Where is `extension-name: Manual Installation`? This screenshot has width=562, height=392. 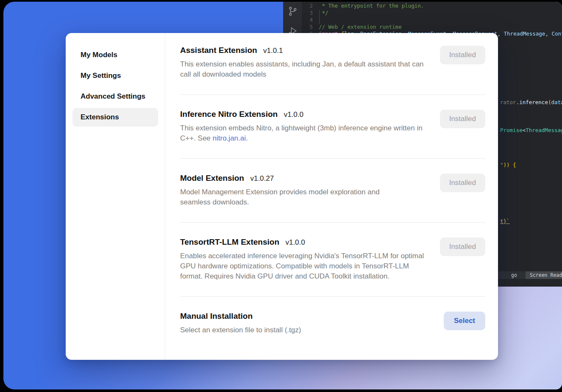
extension-name: Manual Installation is located at coordinates (216, 316).